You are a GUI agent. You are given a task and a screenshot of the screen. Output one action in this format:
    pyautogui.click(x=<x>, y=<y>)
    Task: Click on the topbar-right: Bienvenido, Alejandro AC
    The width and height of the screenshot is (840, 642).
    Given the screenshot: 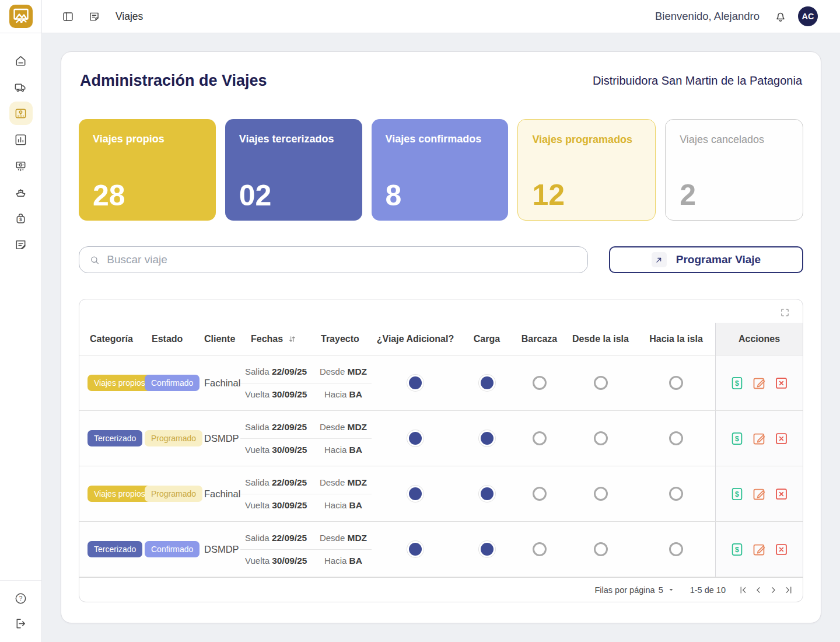 What is the action you would take?
    pyautogui.click(x=736, y=16)
    